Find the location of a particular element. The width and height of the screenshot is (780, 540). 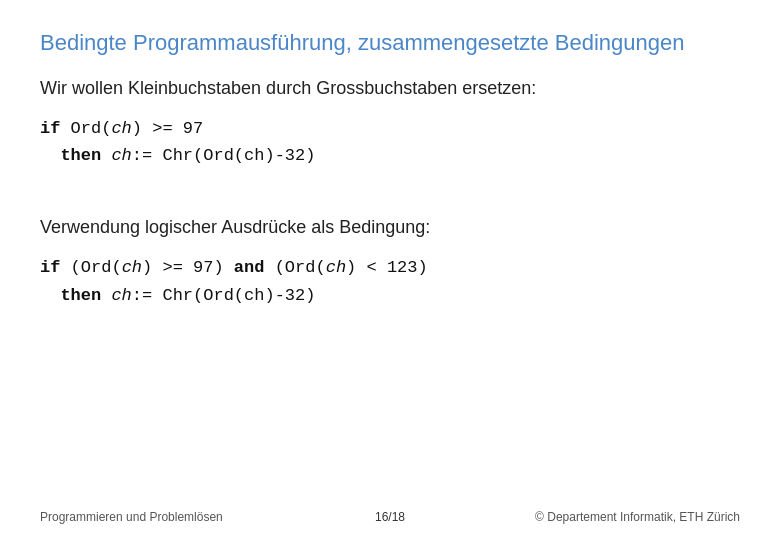

section2-code-line2: then ch:= Chr(Ord(ch)-32) is located at coordinates (390, 296).